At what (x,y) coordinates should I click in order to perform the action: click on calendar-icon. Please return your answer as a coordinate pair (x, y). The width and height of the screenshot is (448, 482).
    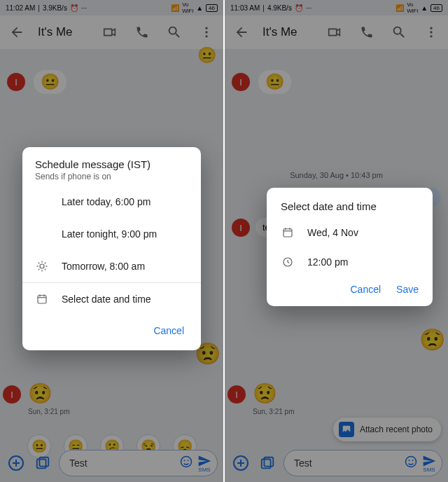
    Looking at the image, I should click on (42, 299).